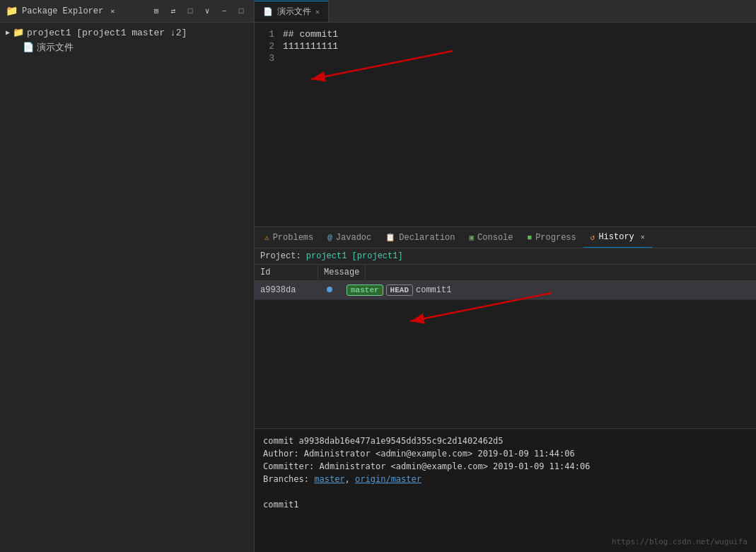 Image resolution: width=756 pixels, height=552 pixels. I want to click on expand-arrow-icon: ▶, so click(8, 33).